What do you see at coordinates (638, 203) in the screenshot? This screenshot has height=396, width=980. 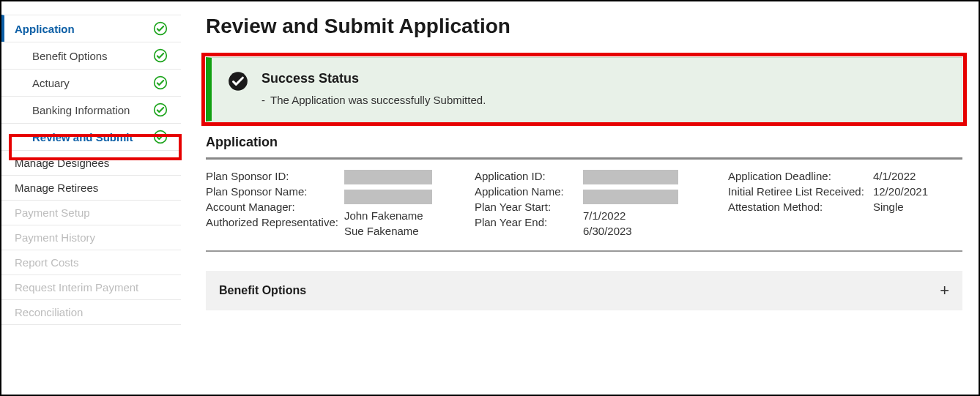 I see `col-2-values: 7/1/2022 6/30/2023` at bounding box center [638, 203].